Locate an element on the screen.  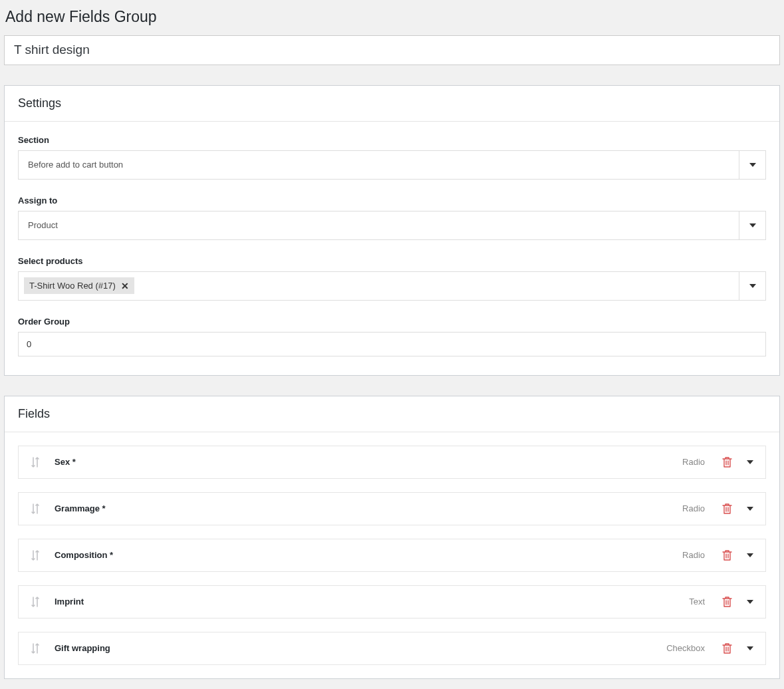
select-products-group: Select products T-Shirt Woo Red (#17) ✕ is located at coordinates (392, 278).